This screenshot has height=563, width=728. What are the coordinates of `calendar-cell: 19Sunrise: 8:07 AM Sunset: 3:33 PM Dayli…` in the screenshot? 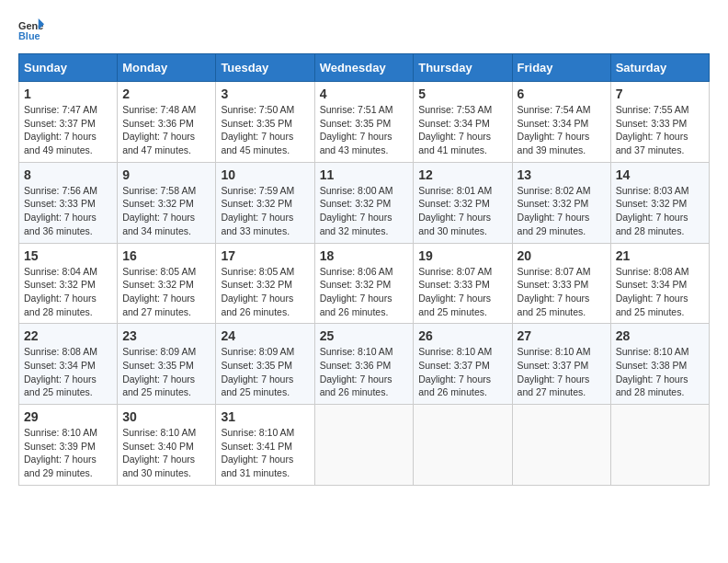 It's located at (463, 283).